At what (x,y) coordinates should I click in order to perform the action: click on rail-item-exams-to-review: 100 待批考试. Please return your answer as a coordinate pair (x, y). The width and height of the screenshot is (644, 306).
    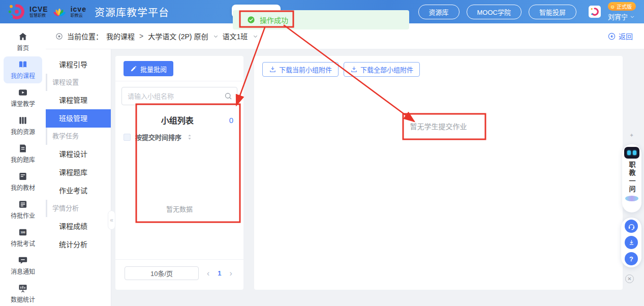
    Looking at the image, I should click on (23, 238).